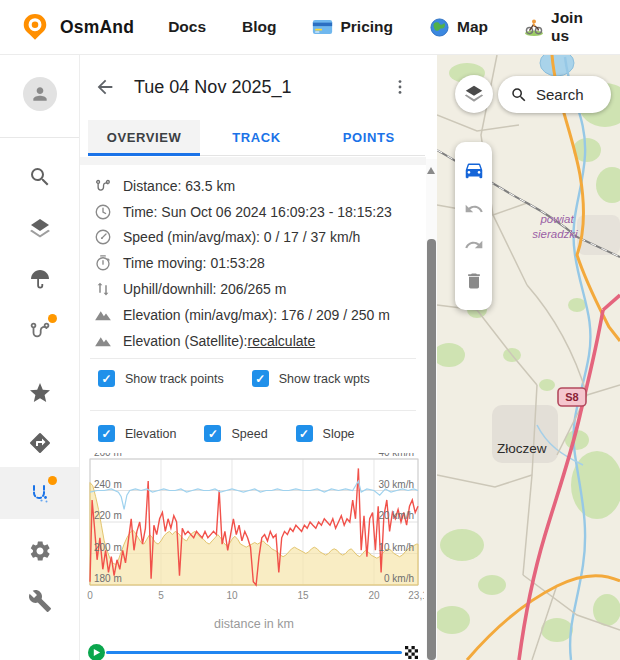 Image resolution: width=620 pixels, height=660 pixels. What do you see at coordinates (400, 87) in the screenshot?
I see `kebab-menu-icon` at bounding box center [400, 87].